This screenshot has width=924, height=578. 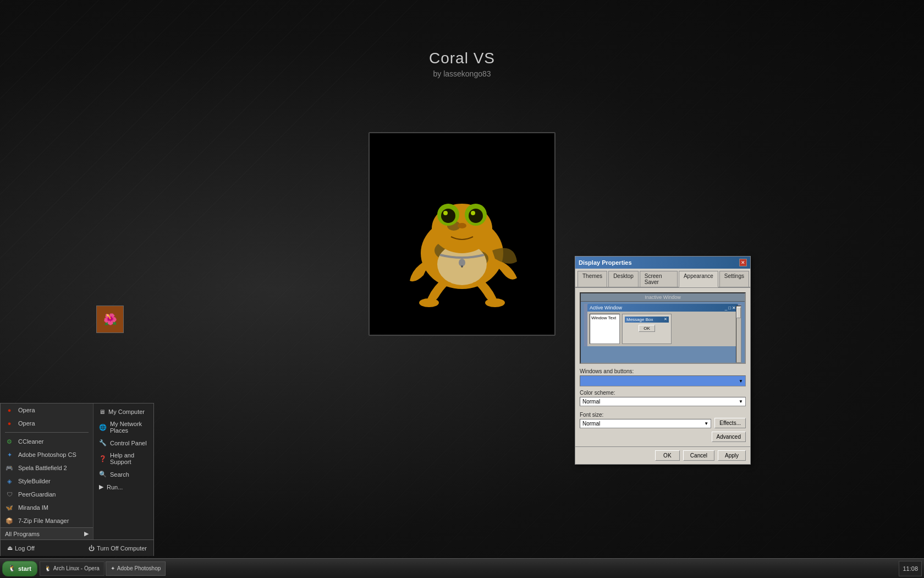 What do you see at coordinates (666, 319) in the screenshot?
I see `message-box-close-icon: ✕` at bounding box center [666, 319].